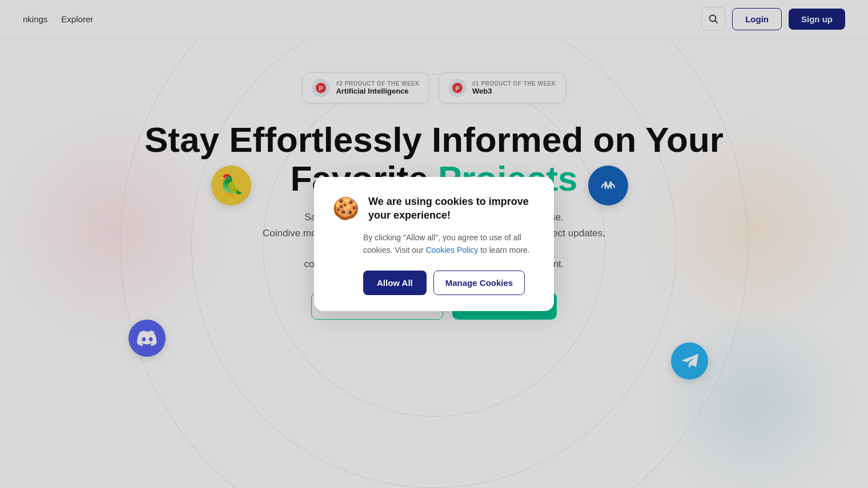 The image size is (868, 488). Describe the element at coordinates (434, 283) in the screenshot. I see `cookie-actions: Allow All Manage Cookies` at that location.